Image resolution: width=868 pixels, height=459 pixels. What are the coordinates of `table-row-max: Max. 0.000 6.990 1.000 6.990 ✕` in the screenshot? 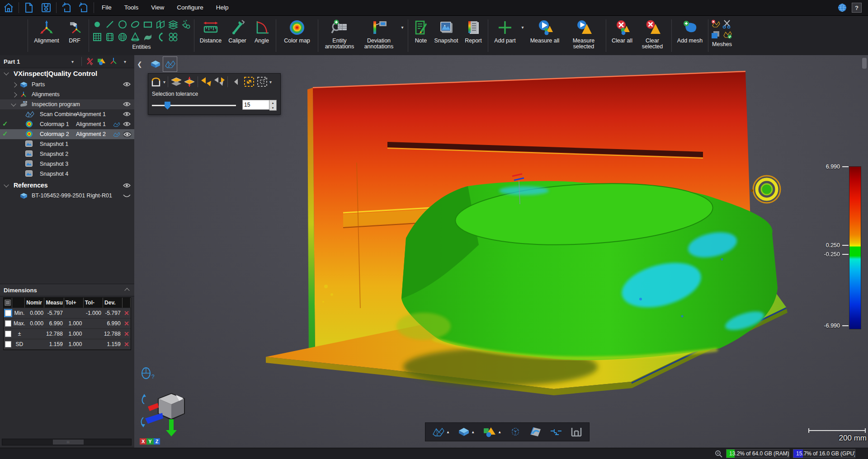 It's located at (67, 323).